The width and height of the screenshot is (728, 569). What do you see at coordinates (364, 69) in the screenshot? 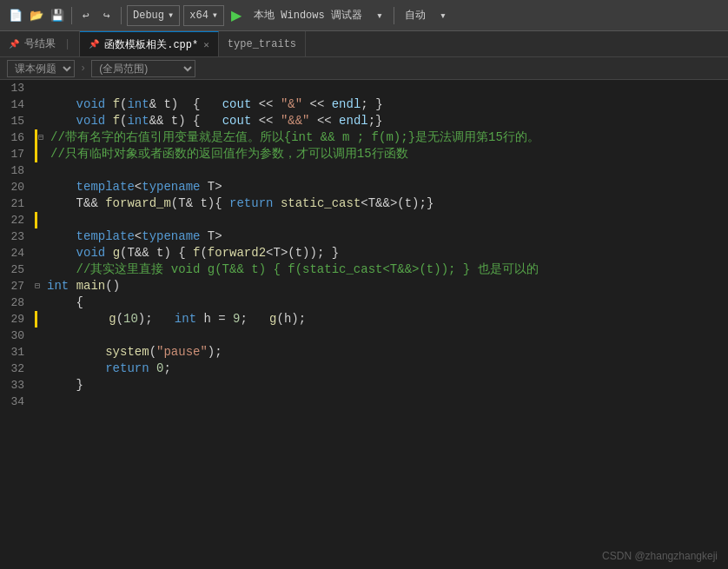
I see `breadcrumb-bar: 课本例题 › (全局范围)` at bounding box center [364, 69].